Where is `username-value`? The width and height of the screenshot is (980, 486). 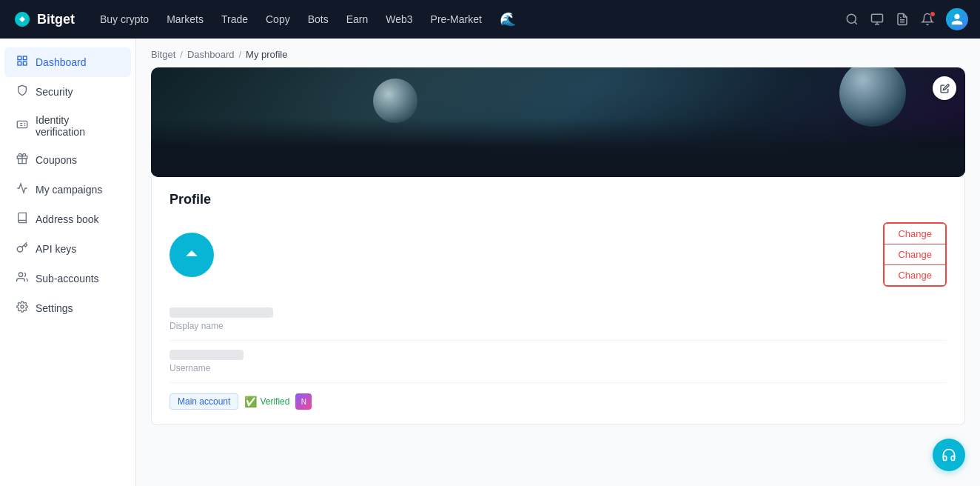 username-value is located at coordinates (207, 355).